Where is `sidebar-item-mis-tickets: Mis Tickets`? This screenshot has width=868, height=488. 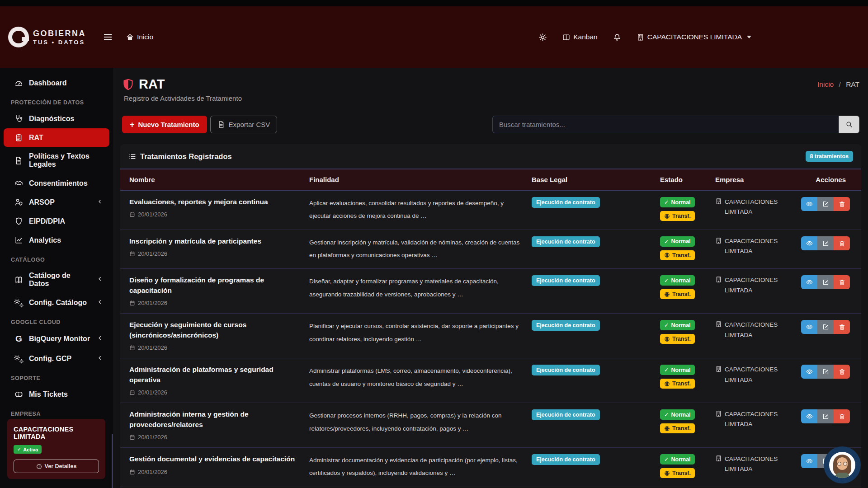
sidebar-item-mis-tickets: Mis Tickets is located at coordinates (57, 394).